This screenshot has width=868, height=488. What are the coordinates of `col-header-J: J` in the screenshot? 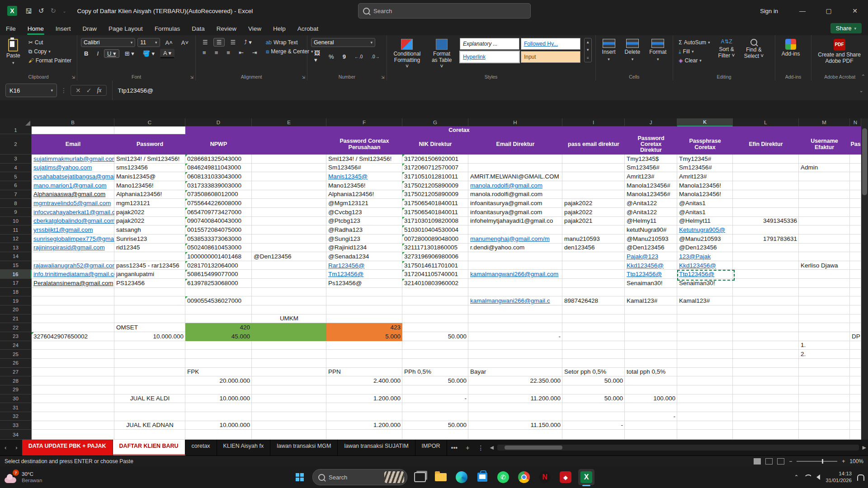 It's located at (651, 122).